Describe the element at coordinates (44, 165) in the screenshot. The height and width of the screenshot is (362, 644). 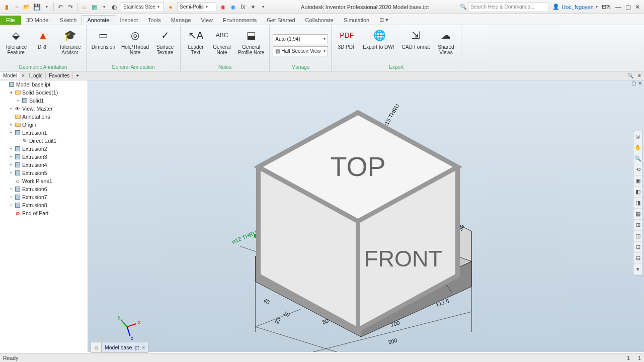
I see `tree-node: +Extrusion4` at that location.